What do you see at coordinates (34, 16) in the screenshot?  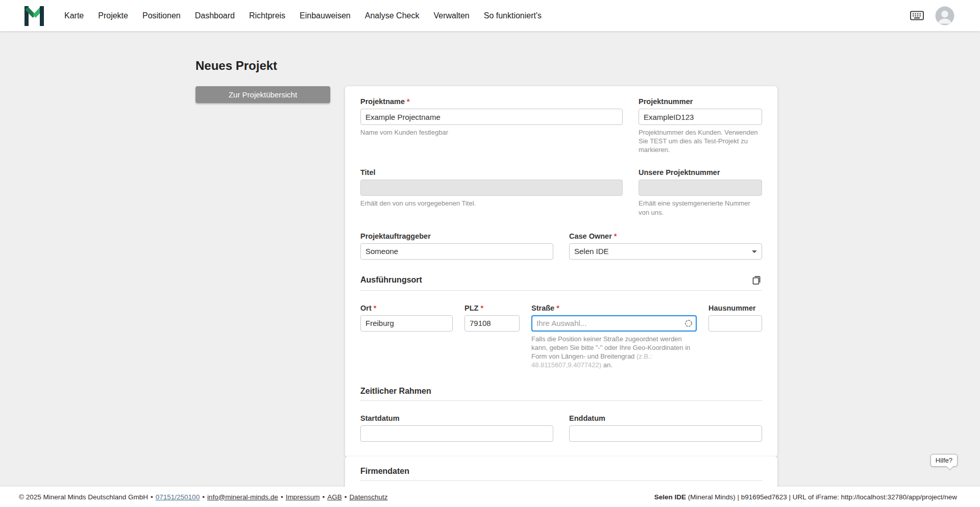 I see `logo-m-icon` at bounding box center [34, 16].